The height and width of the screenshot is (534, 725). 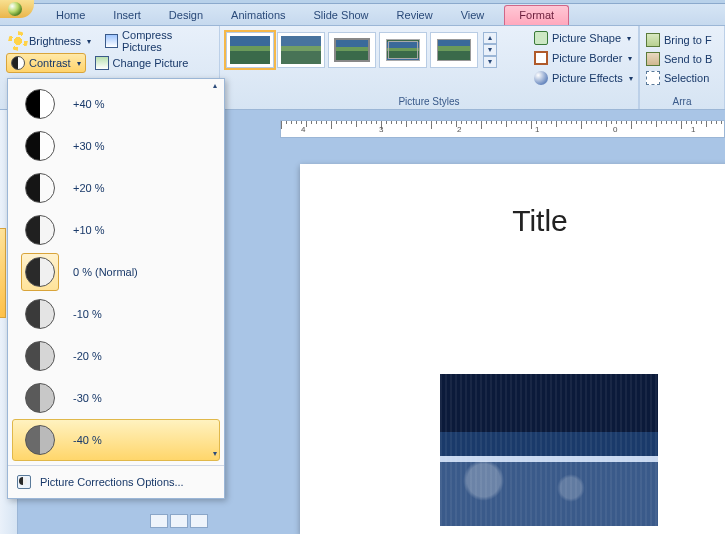 What do you see at coordinates (159, 521) in the screenshot?
I see `view-normal` at bounding box center [159, 521].